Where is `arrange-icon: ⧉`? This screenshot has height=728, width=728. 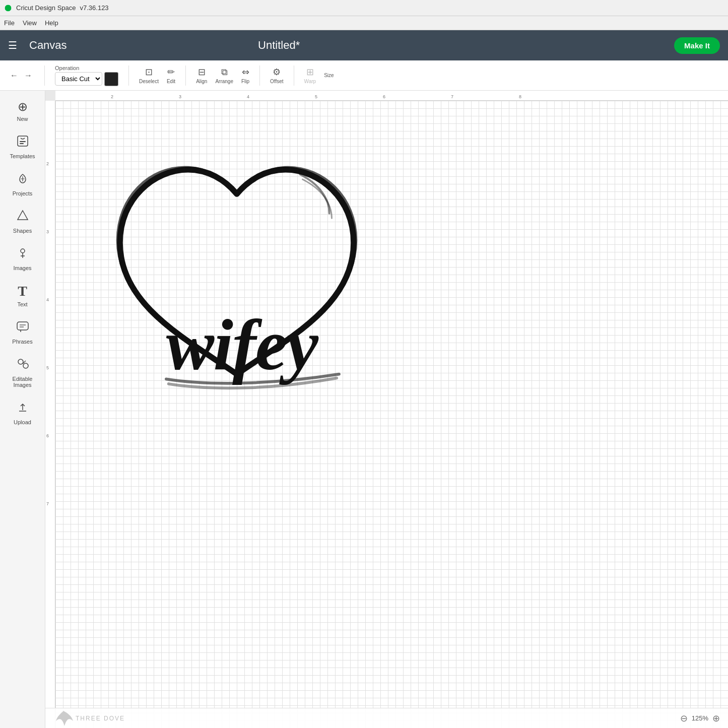 arrange-icon: ⧉ is located at coordinates (225, 73).